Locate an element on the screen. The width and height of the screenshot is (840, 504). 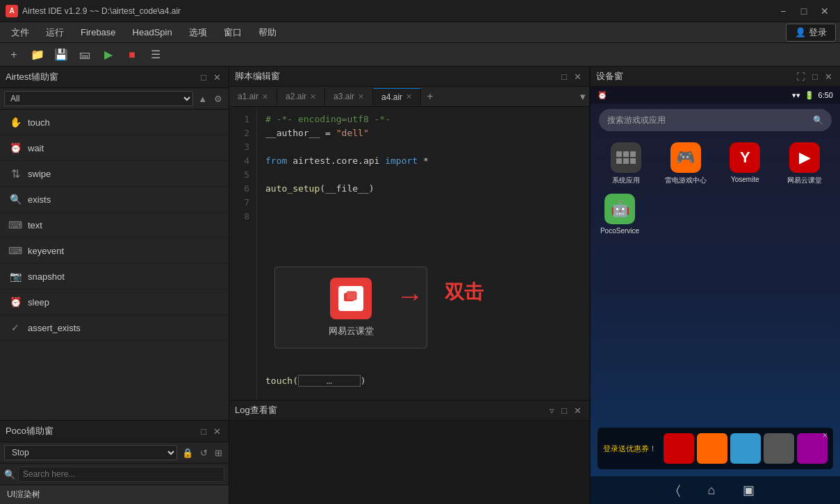
tab-a1-close: ✕ is located at coordinates (265, 97).